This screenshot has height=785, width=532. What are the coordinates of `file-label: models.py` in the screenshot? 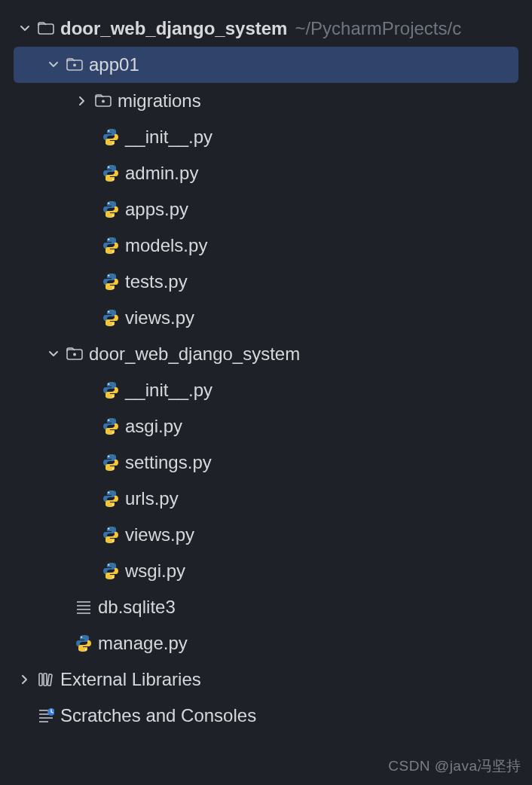 It's located at (166, 246).